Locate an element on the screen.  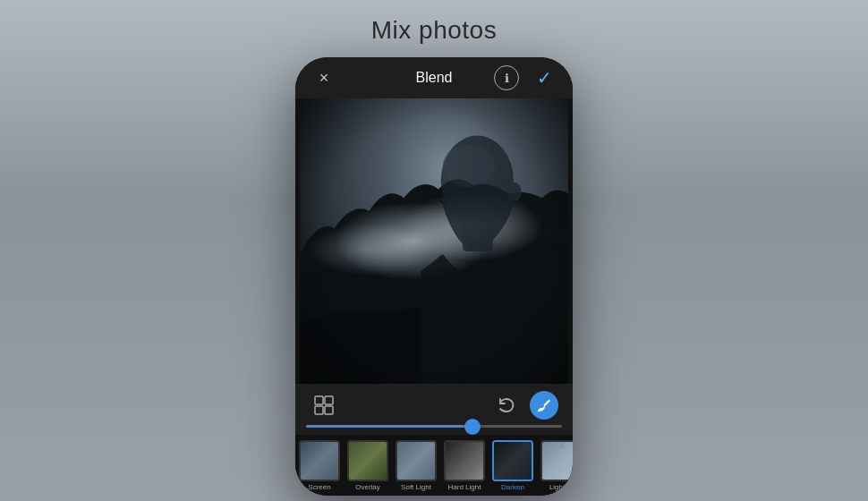
filter-thumb-screen is located at coordinates (319, 461).